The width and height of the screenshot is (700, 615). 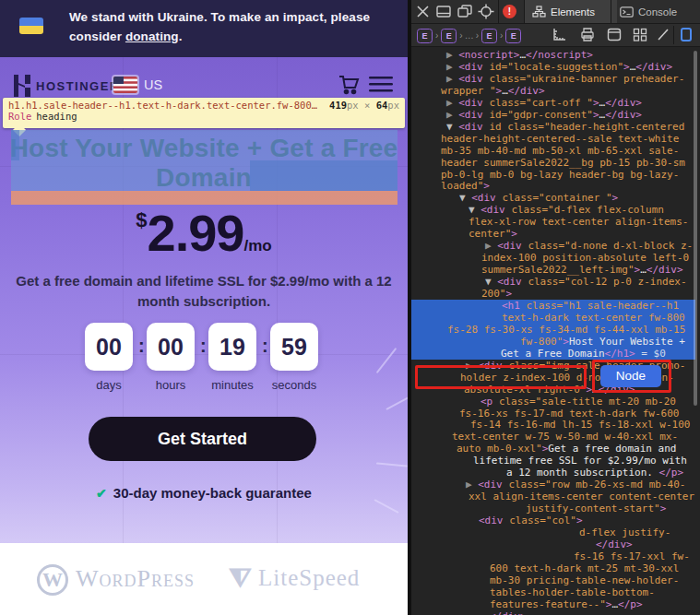 What do you see at coordinates (553, 496) in the screenshot?
I see `tree-row: xxl align-items-center content-center` at bounding box center [553, 496].